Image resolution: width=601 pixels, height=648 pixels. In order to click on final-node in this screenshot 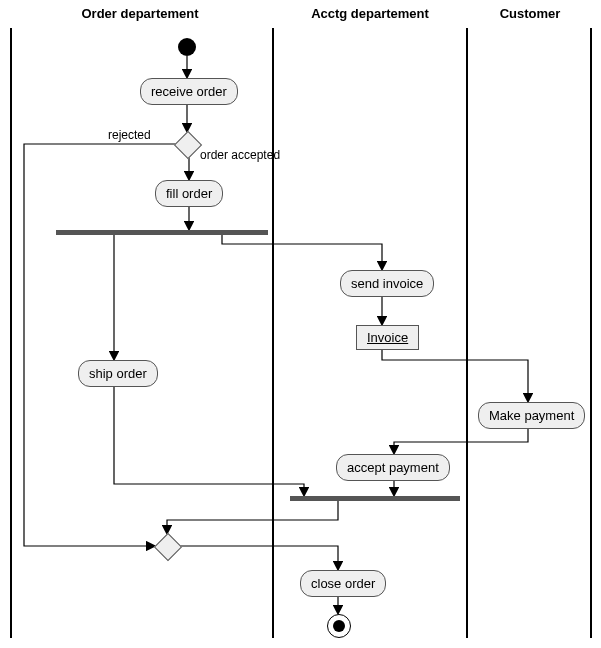, I will do `click(339, 626)`.